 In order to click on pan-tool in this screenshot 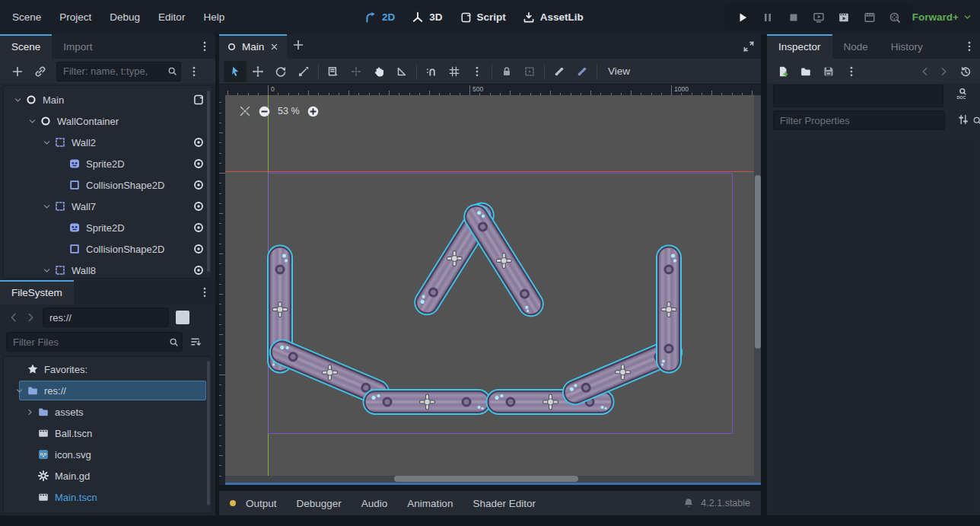, I will do `click(379, 72)`.